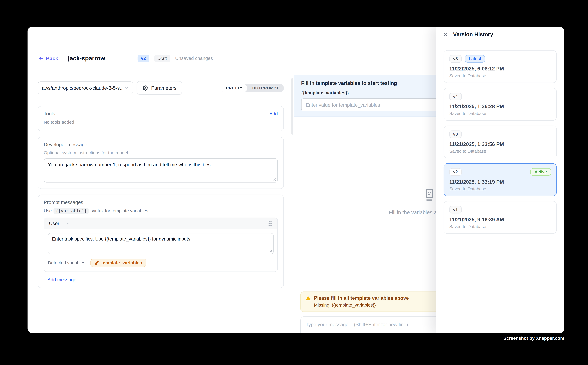  What do you see at coordinates (361, 298) in the screenshot?
I see `warning-title: Please fill in all template variables ab…` at bounding box center [361, 298].